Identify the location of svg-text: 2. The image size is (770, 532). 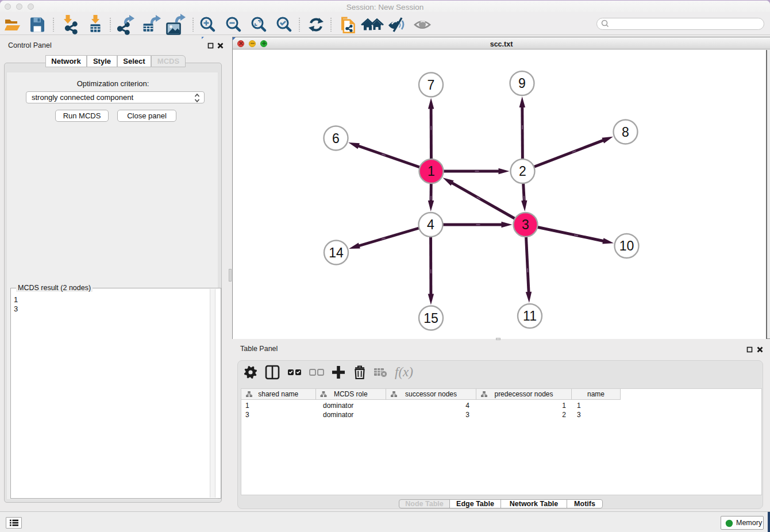
(523, 171).